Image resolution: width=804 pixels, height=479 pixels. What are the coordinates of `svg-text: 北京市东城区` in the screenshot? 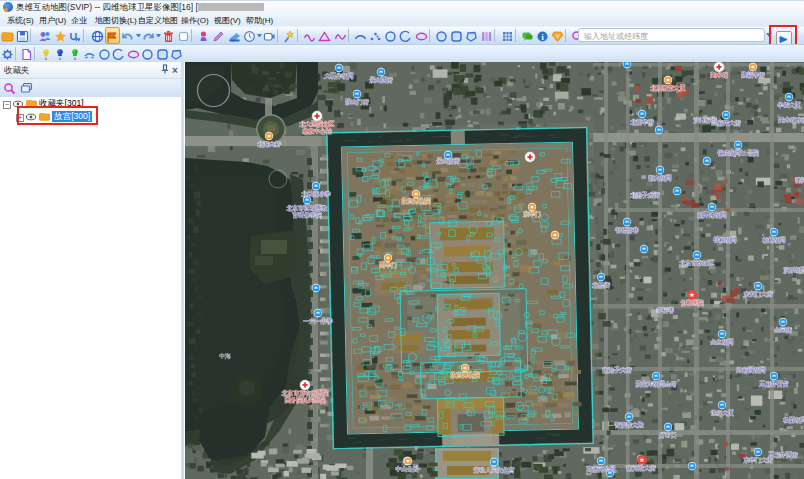 It's located at (698, 263).